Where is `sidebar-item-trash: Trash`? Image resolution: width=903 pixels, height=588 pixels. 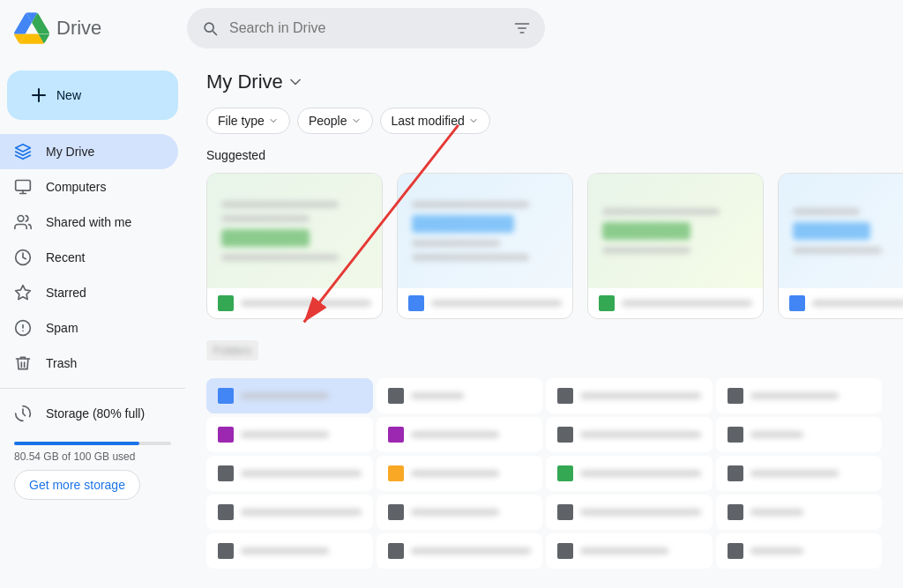
sidebar-item-trash: Trash is located at coordinates (89, 363).